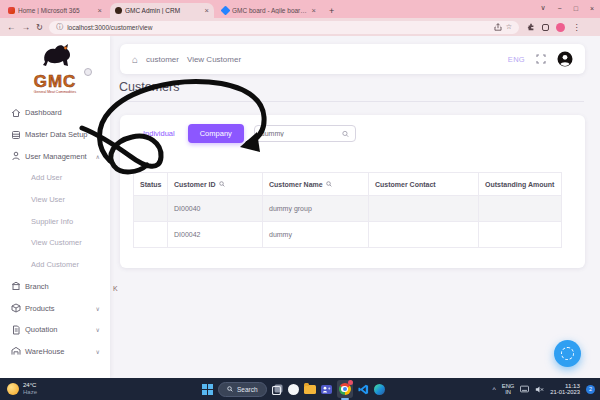 This screenshot has height=400, width=600. I want to click on sidebar-subitem-label: View User, so click(48, 200).